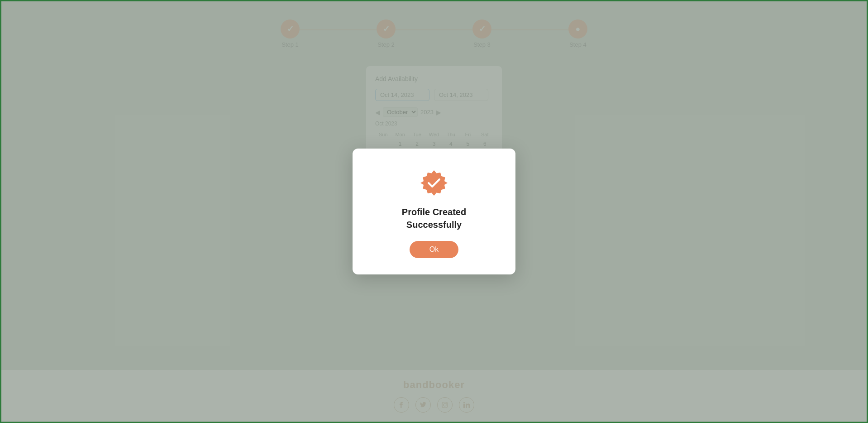 The image size is (868, 423). Describe the element at coordinates (434, 250) in the screenshot. I see `ok-button: Ok` at that location.